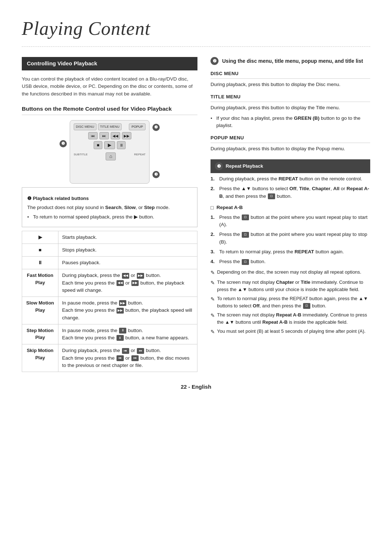  I want to click on table-row-fast-motion: Fast Motion Play During playback, press …, so click(110, 283).